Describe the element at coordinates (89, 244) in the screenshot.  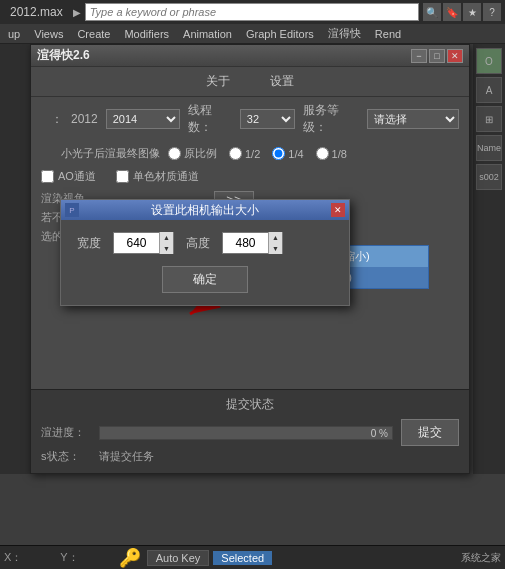
I see `width-label: 宽度` at that location.